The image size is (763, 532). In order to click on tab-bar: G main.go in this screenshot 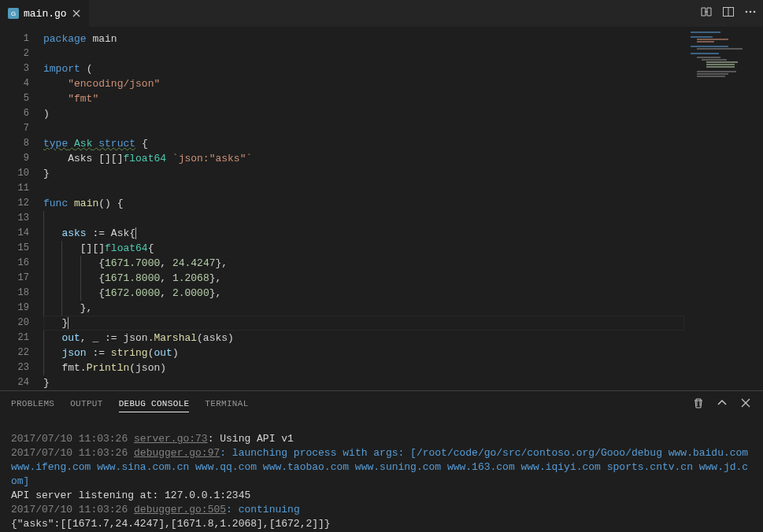, I will do `click(381, 14)`.